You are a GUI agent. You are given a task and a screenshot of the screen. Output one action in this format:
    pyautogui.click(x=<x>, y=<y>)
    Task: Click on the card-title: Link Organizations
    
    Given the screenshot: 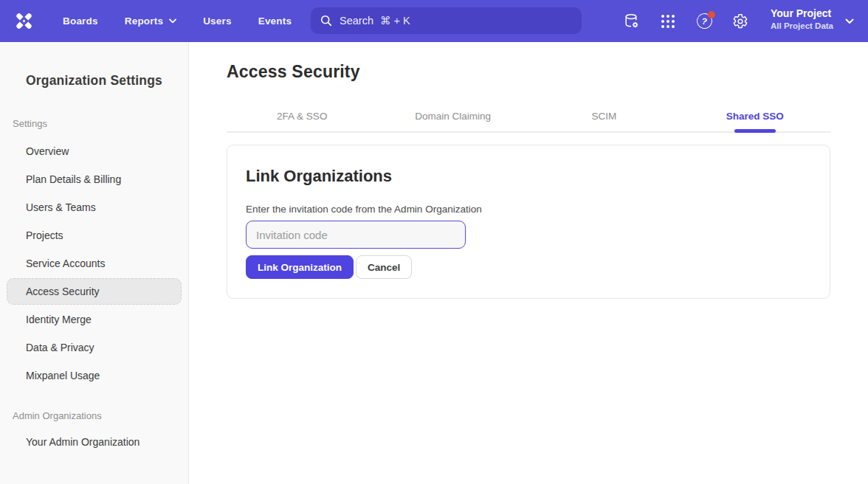 What is the action you would take?
    pyautogui.click(x=528, y=176)
    